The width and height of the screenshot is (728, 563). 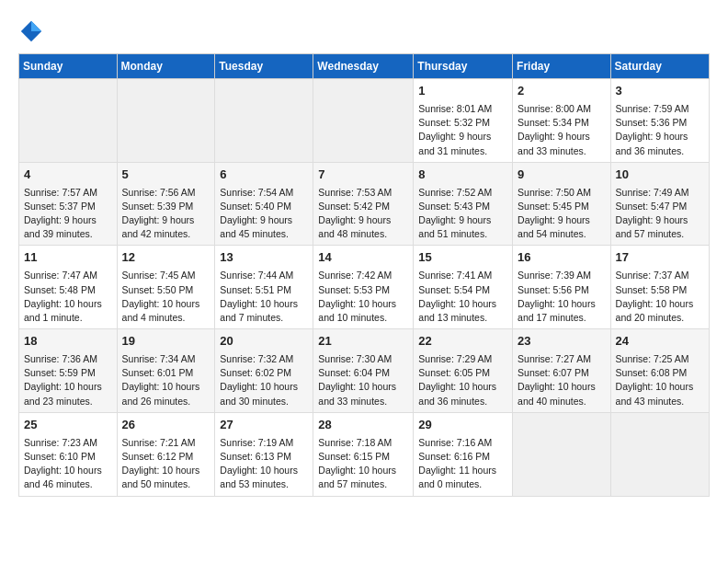 What do you see at coordinates (68, 425) in the screenshot?
I see `day-number: 25` at bounding box center [68, 425].